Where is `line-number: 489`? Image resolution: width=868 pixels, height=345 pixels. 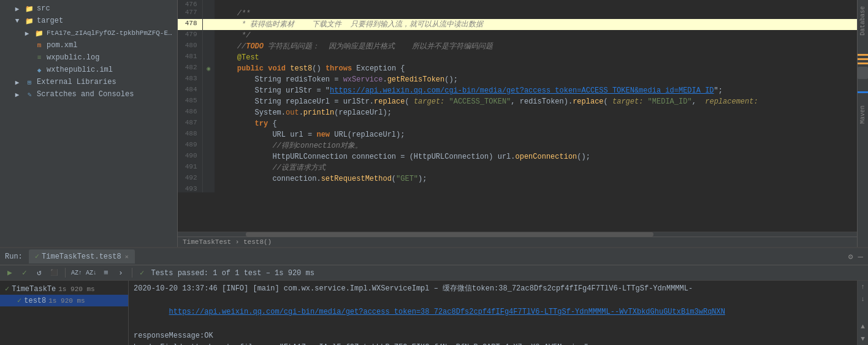
line-number: 489 is located at coordinates (190, 146).